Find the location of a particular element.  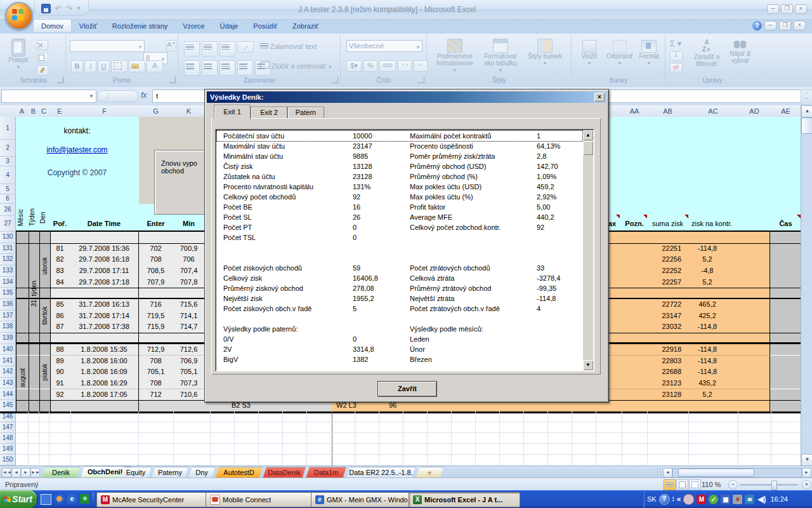

row-header-132: 132 is located at coordinates (8, 260).